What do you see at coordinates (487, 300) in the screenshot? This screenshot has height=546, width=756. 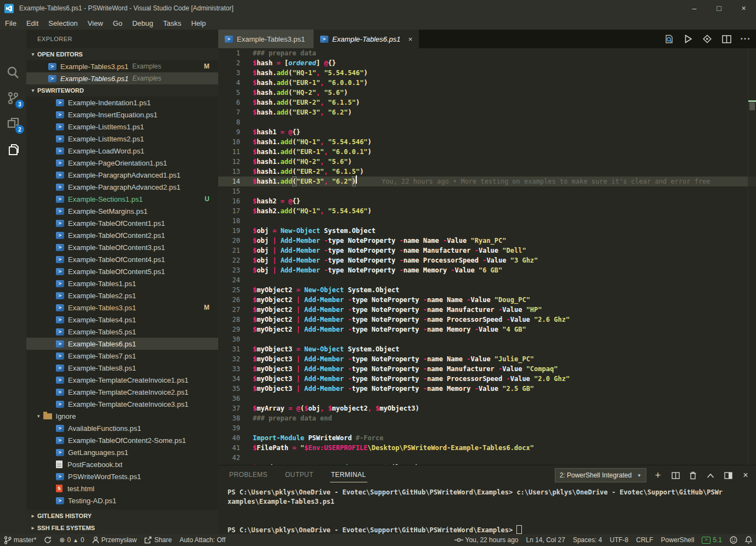 I see `code-line: 26$myObject2 | Add-Member -type NoteProp…` at bounding box center [487, 300].